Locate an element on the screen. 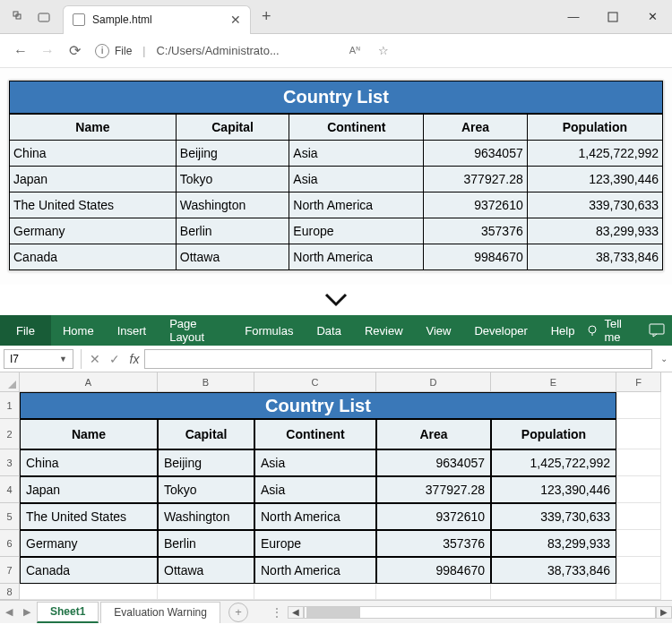 This screenshot has width=672, height=633. cancel-formula-button: ✕ is located at coordinates (95, 359).